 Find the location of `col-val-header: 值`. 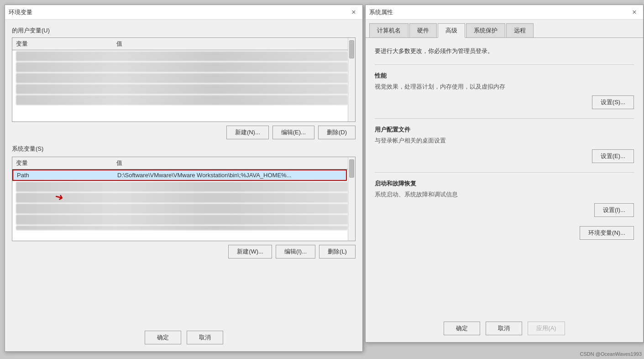

col-val-header: 值 is located at coordinates (234, 44).